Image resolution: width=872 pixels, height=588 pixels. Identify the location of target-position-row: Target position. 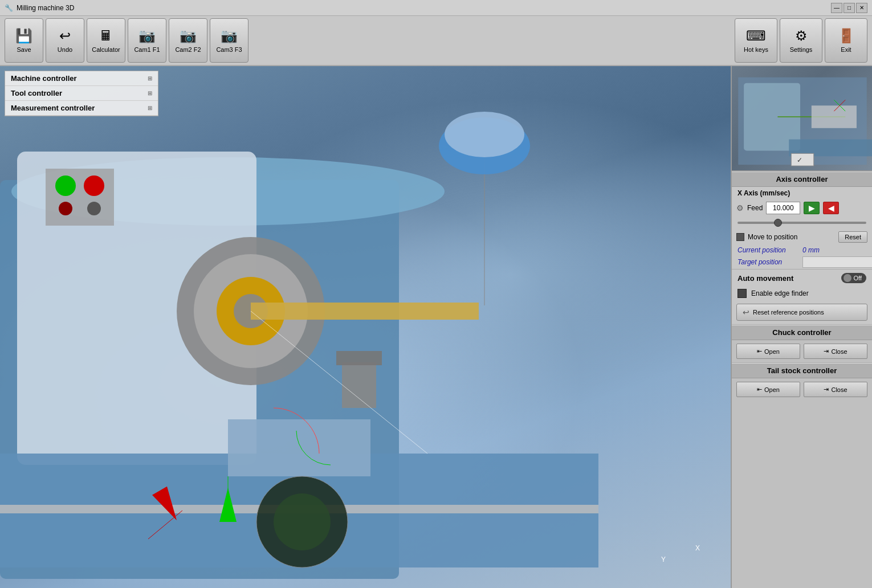
(802, 262).